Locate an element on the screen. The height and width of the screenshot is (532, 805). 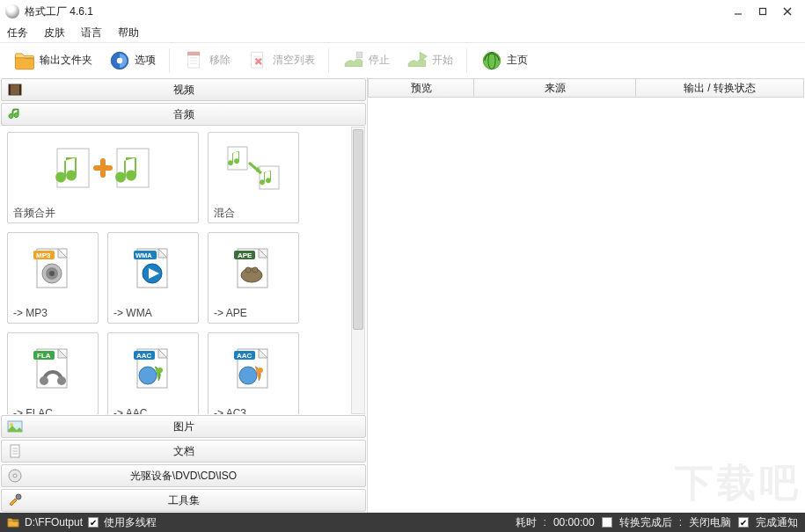
stop-button: 停止 is located at coordinates (366, 61).